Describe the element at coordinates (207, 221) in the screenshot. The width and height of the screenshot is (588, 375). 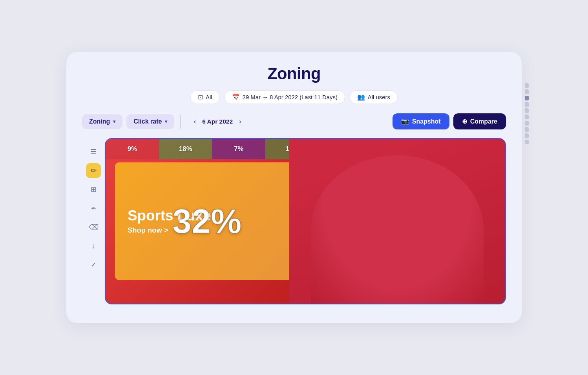
I see `promo-pct-value: 32%` at that location.